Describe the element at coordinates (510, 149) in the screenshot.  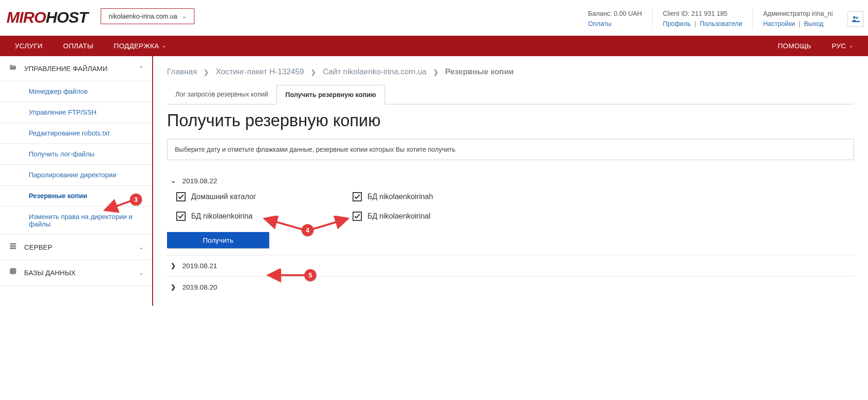
I see `info-box: Выберите дату и отметьте флажками данные…` at that location.